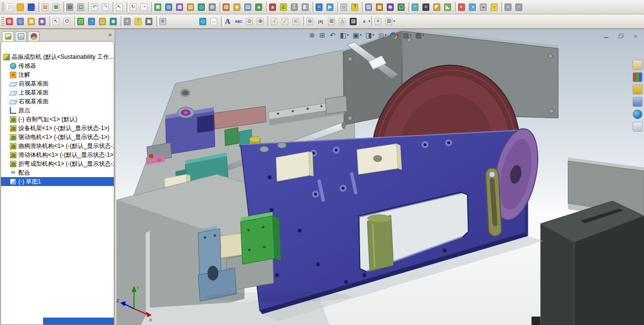 The height and width of the screenshot is (325, 644). What do you see at coordinates (57, 119) in the screenshot?
I see `tree-item: (-) 自制气缸<1> (默认)` at bounding box center [57, 119].